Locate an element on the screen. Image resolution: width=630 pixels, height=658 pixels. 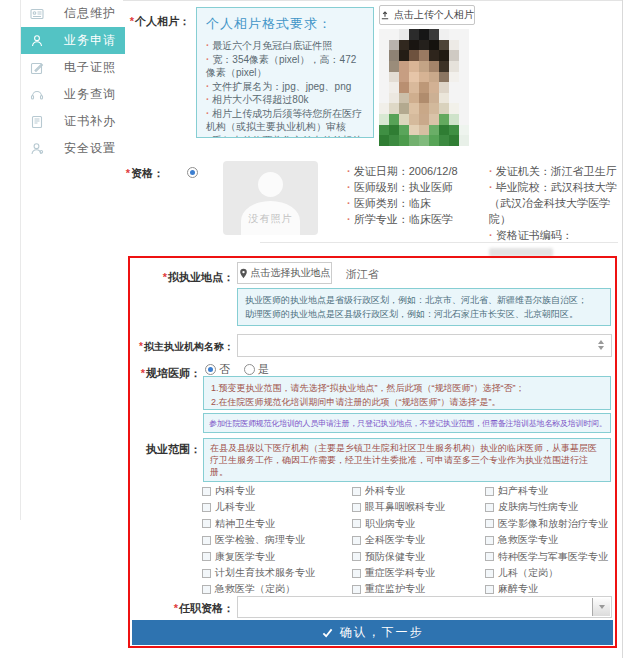
qualification-detail: ·毕业院校：武汉科技大学（武汉冶金科技大学医学院） is located at coordinates (554, 203).